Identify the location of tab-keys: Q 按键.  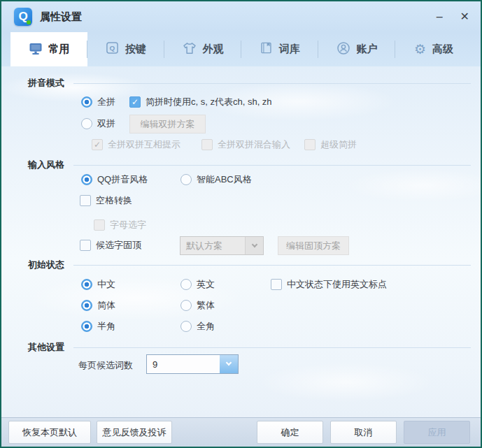
(126, 49).